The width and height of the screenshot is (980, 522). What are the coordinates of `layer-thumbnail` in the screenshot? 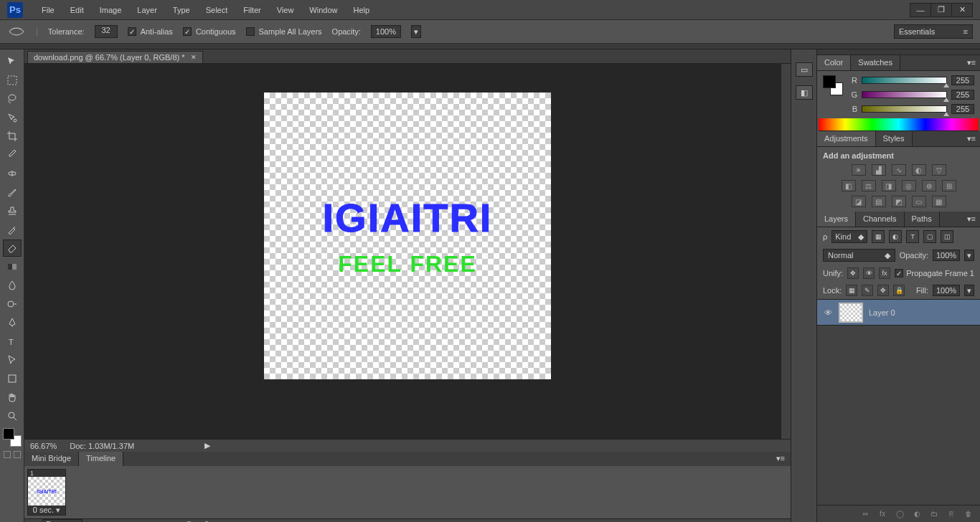 It's located at (851, 313).